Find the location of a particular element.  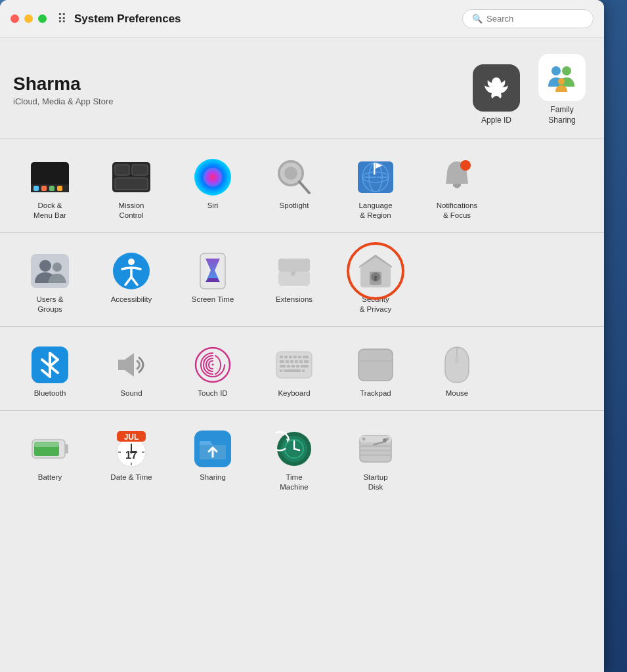

pref-item-startup-disk: StartupDisk is located at coordinates (376, 461).